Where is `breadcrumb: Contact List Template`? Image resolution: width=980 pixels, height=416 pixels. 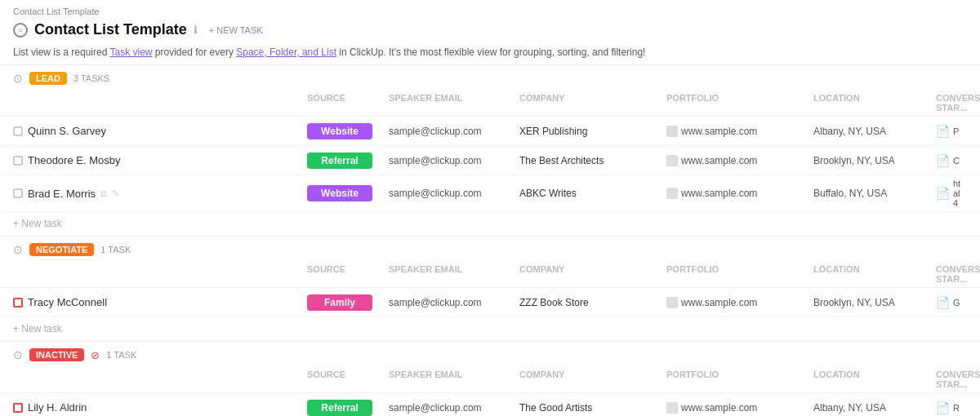
breadcrumb: Contact List Template is located at coordinates (490, 9).